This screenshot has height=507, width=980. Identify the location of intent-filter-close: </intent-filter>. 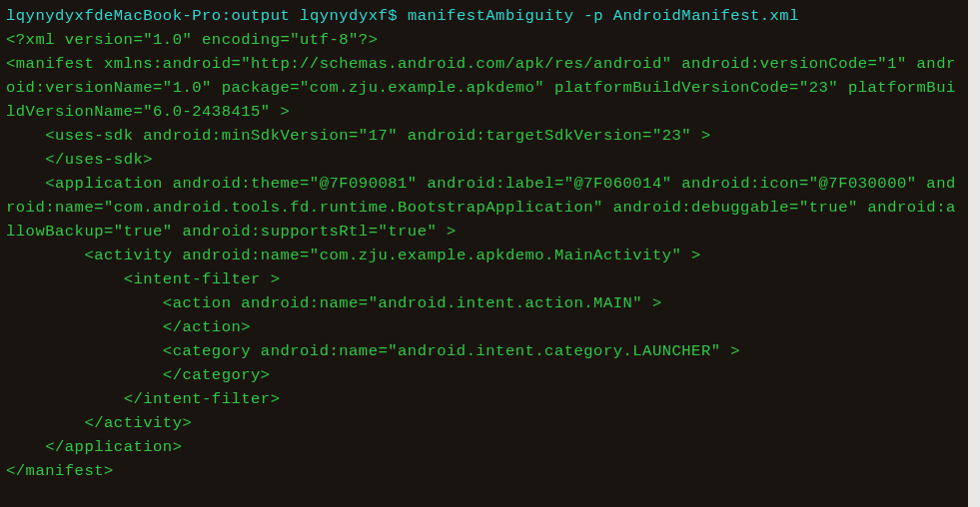
(143, 399).